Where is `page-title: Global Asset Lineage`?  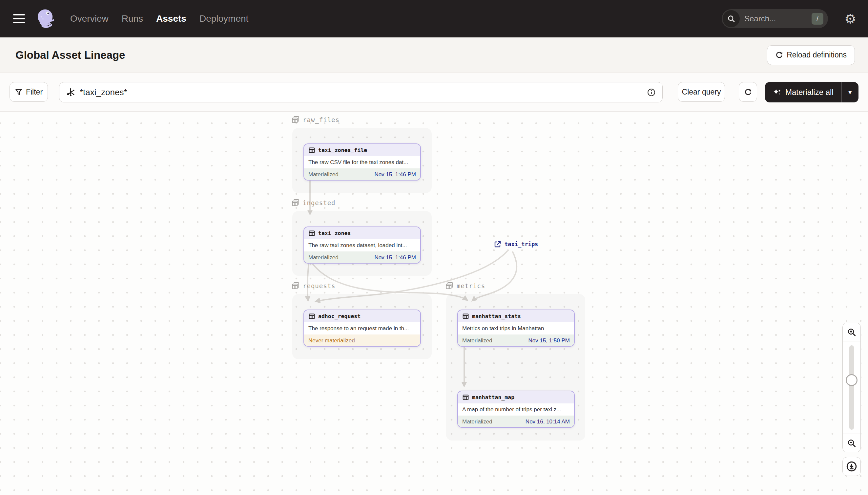 page-title: Global Asset Lineage is located at coordinates (70, 55).